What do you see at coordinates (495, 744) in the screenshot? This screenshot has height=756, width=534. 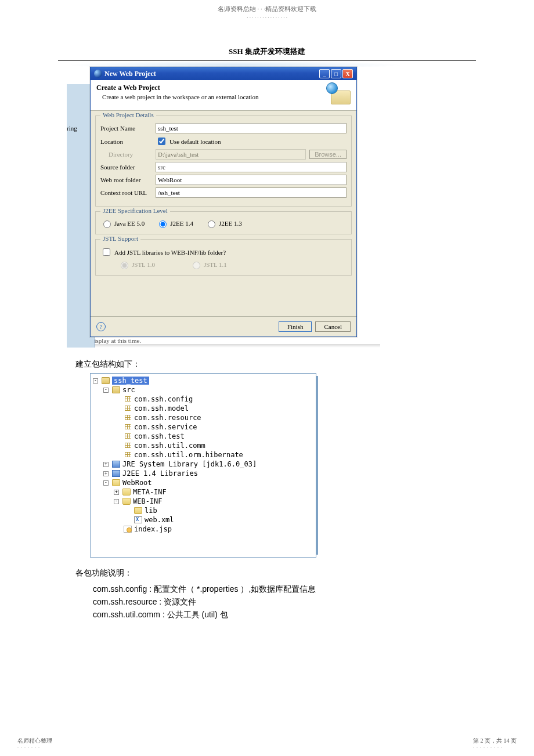 I see `footer-right: 第 2 页，共 14 页 · · · · · · · · ·` at bounding box center [495, 744].